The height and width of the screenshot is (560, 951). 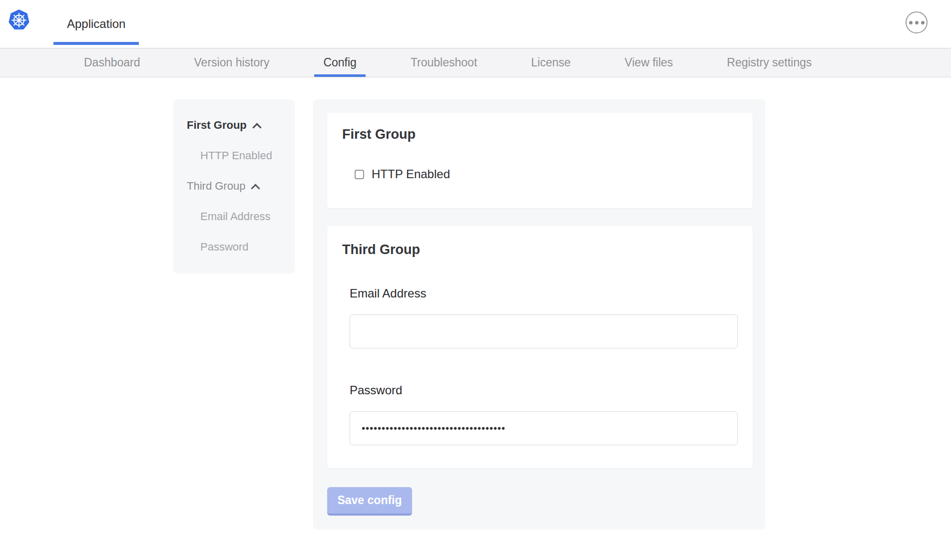 What do you see at coordinates (543, 293) in the screenshot?
I see `email-address-label: Email Address` at bounding box center [543, 293].